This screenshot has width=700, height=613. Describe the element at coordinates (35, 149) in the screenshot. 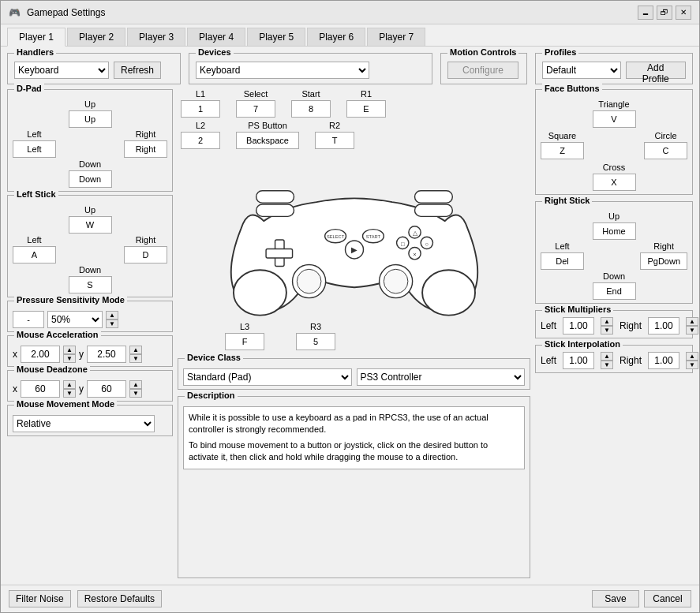

I see `dpad-left-button: Left` at that location.